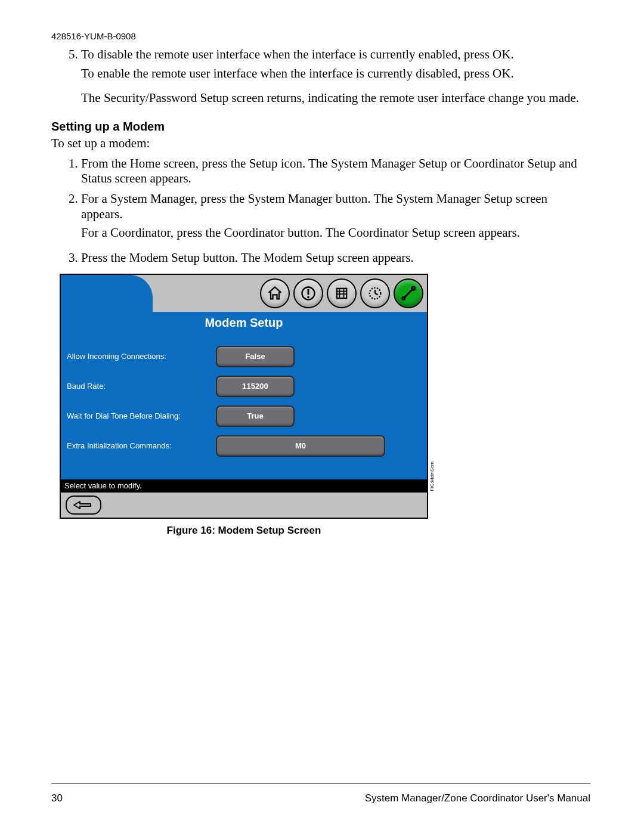  Describe the element at coordinates (141, 357) in the screenshot. I see `label-allow-incoming: Allow Incoming Connections:` at that location.